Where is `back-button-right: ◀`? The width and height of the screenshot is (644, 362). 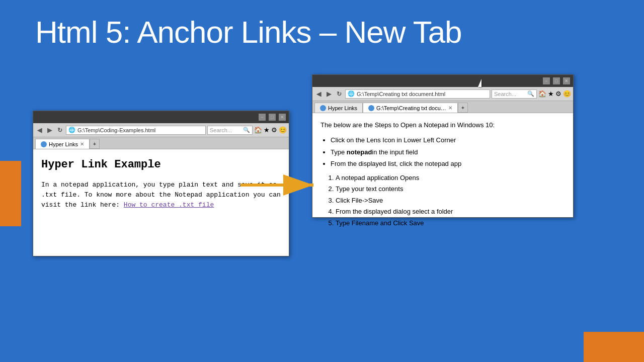 back-button-right: ◀ is located at coordinates (319, 94).